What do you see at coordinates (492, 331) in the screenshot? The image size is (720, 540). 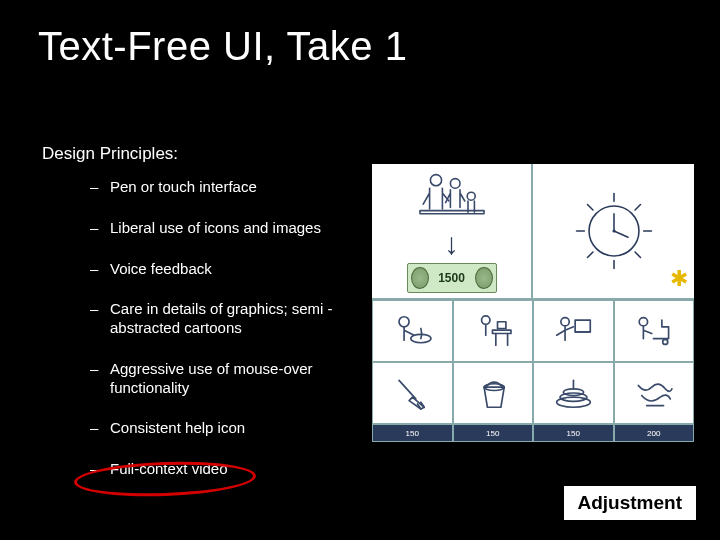 I see `desk-icon` at bounding box center [492, 331].